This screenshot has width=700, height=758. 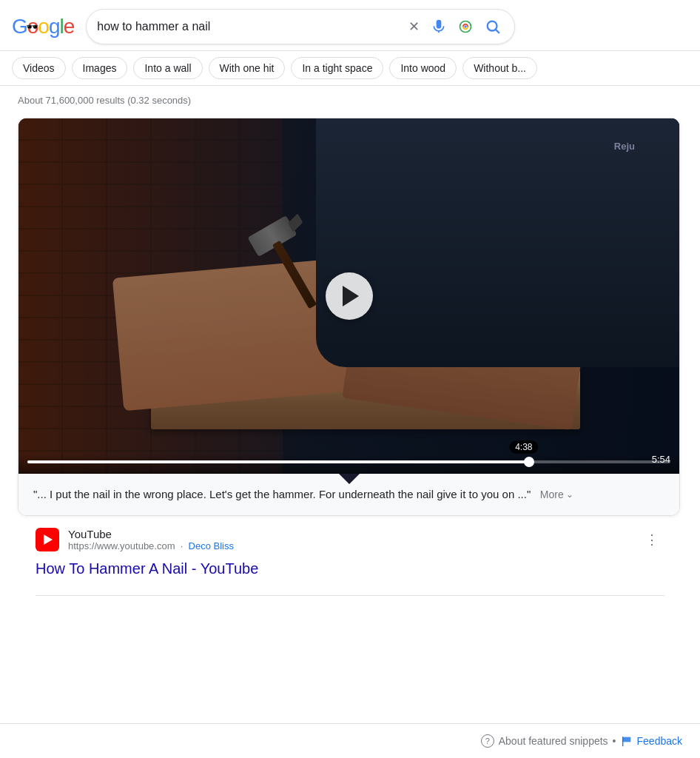 What do you see at coordinates (652, 540) in the screenshot?
I see `more-options-button: ⋮` at bounding box center [652, 540].